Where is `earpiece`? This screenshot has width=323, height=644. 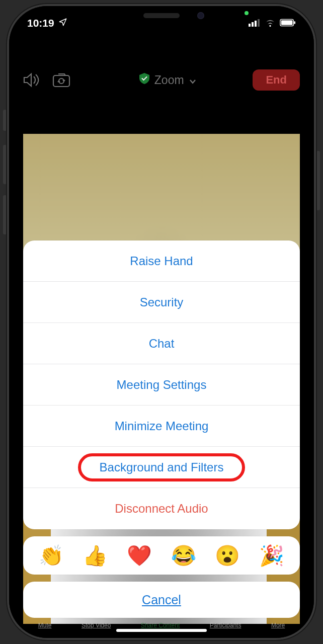 earpiece is located at coordinates (162, 16).